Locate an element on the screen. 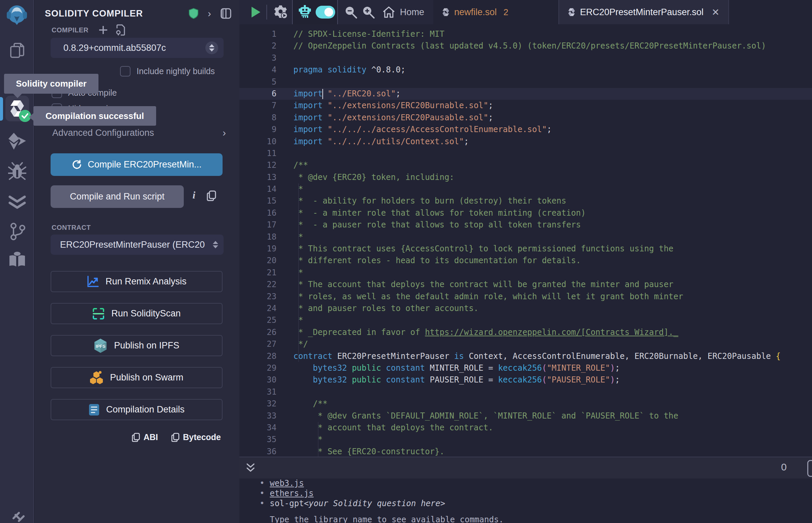  advanced-configurations: Advanced Configurations › is located at coordinates (139, 133).